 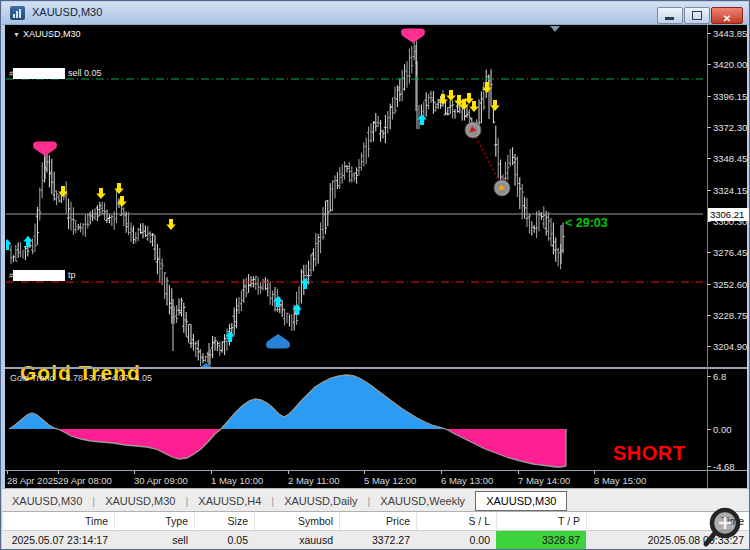 I want to click on terminal-header-cell: Size, so click(x=224, y=522).